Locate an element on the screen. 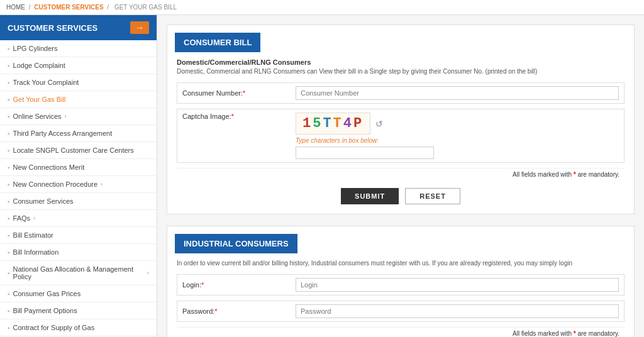 This screenshot has height=337, width=644. consumer-bill-desc-title: Domestic/Commercial/RLNG Consumers is located at coordinates (401, 62).